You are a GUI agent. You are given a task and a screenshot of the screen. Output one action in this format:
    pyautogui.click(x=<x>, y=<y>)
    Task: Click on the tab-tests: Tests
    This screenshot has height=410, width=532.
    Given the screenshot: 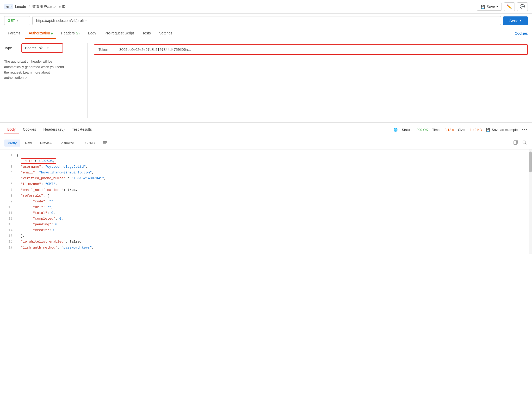 What is the action you would take?
    pyautogui.click(x=146, y=33)
    